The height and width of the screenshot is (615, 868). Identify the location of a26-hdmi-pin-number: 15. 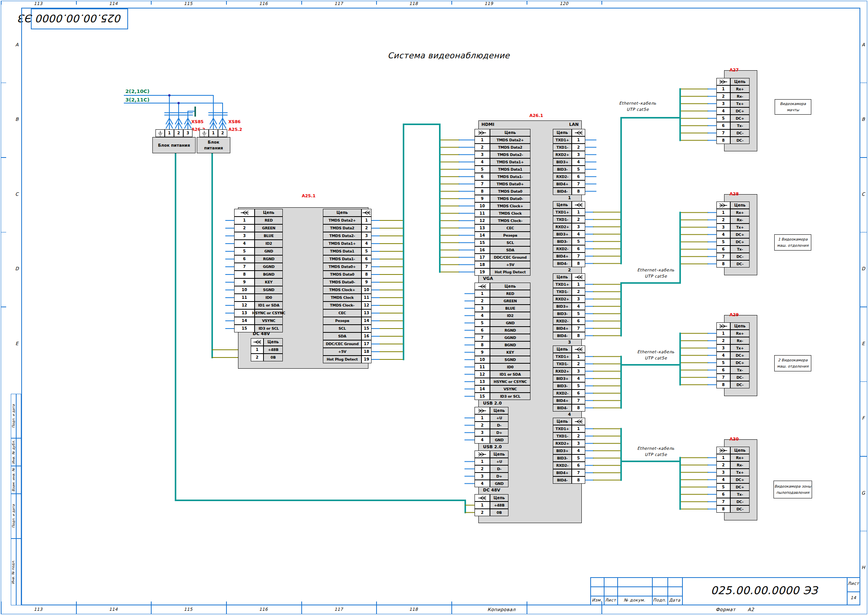
(482, 242).